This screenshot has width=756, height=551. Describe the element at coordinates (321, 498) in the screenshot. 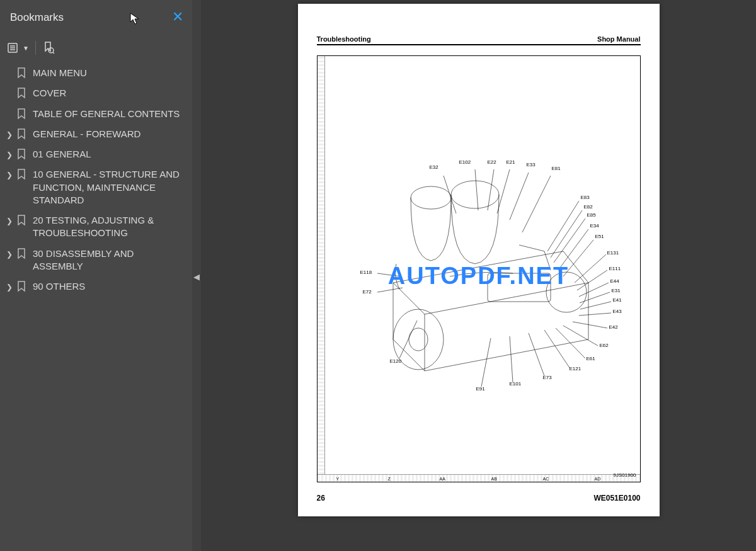

I see `page-number: 26` at that location.